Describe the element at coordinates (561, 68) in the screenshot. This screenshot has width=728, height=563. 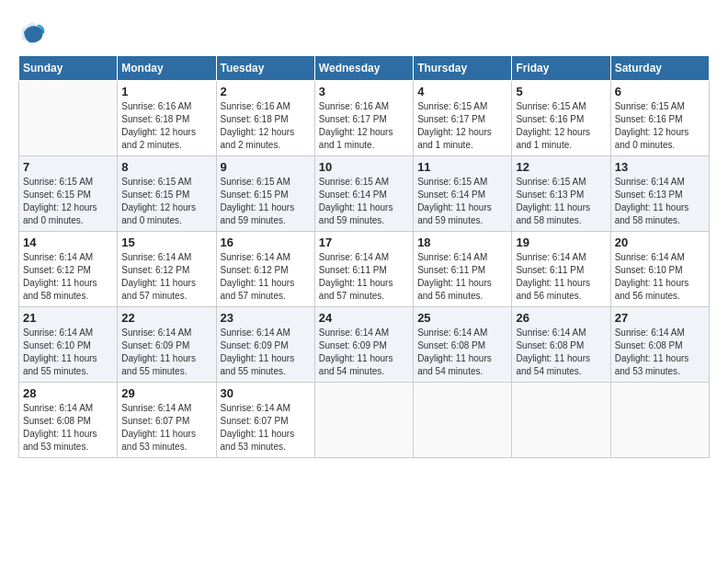
I see `calendar-day-header: Friday` at that location.